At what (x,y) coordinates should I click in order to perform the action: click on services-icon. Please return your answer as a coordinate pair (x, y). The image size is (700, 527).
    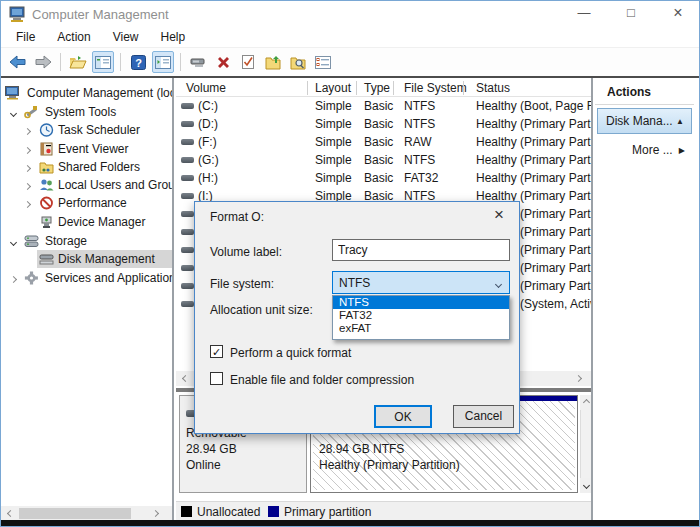
    Looking at the image, I should click on (32, 278).